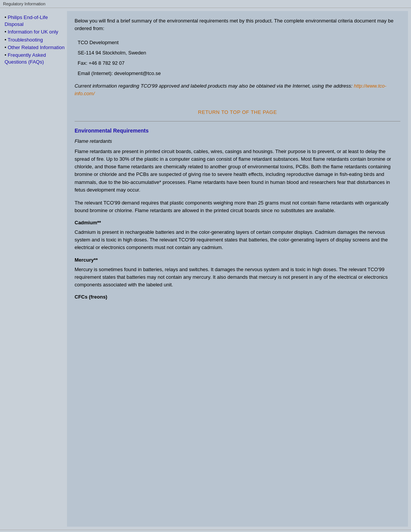  What do you see at coordinates (237, 141) in the screenshot?
I see `flame-subtitle: Flame retardants` at bounding box center [237, 141].